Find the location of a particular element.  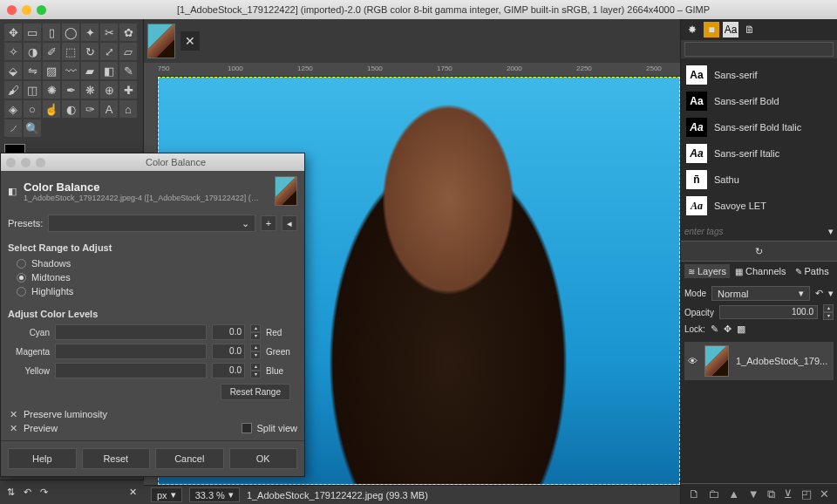

layers-tab: ≋ Layers is located at coordinates (707, 271).